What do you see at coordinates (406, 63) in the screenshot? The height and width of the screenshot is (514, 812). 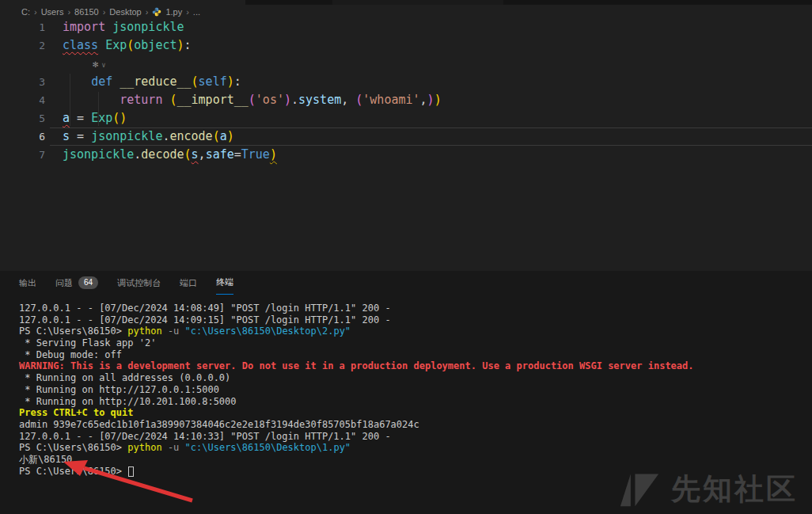 I see `inline-suggest-row: ✻∨` at bounding box center [406, 63].